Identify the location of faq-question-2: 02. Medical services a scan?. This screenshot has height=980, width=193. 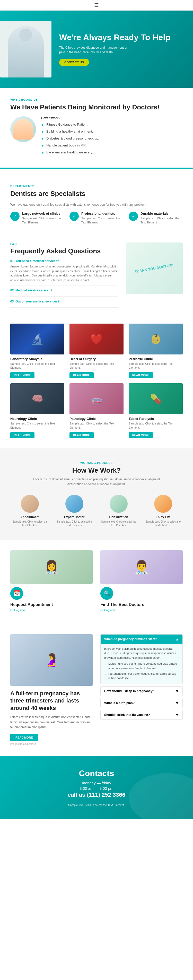
(64, 291).